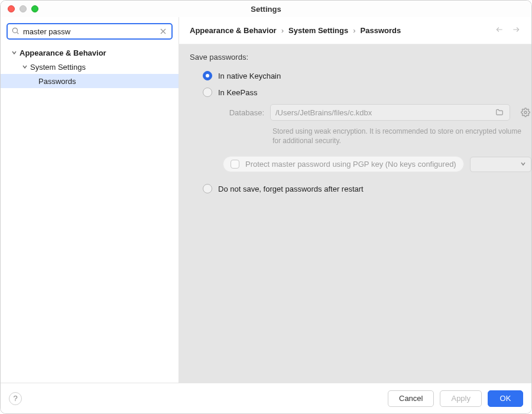  What do you see at coordinates (163, 31) in the screenshot?
I see `clear-search-button` at bounding box center [163, 31].